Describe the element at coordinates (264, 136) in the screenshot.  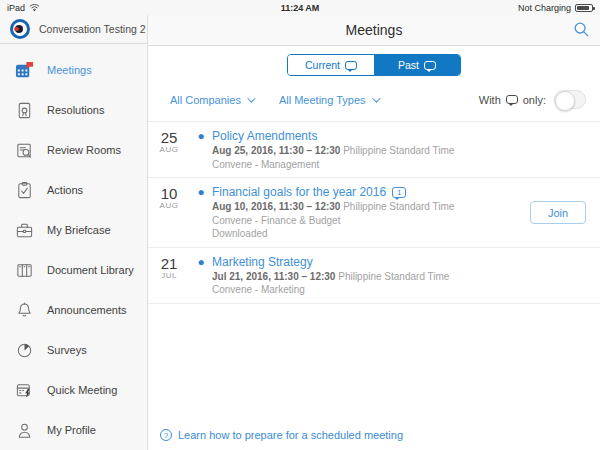
I see `meeting-title: Policy Amendments` at that location.